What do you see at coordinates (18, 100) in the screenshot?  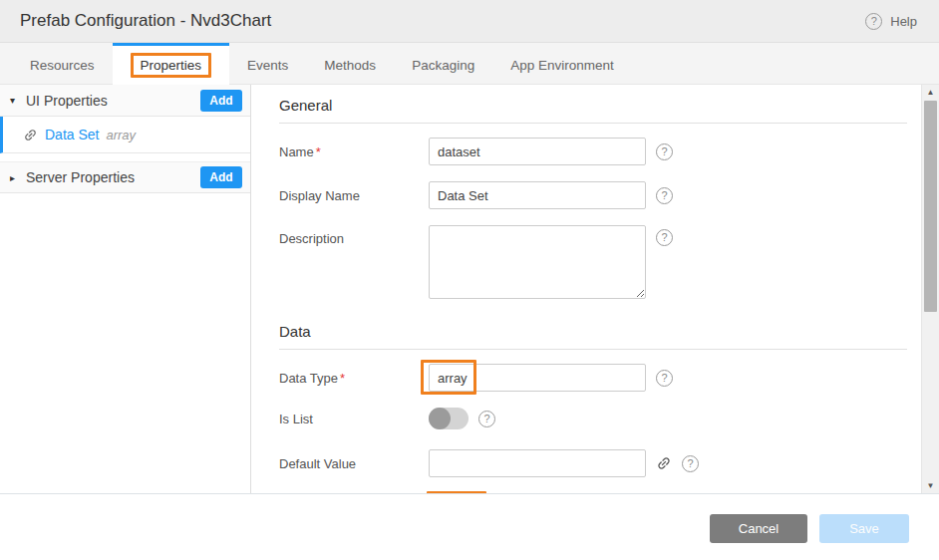 I see `caret-down-icon: ▾` at bounding box center [18, 100].